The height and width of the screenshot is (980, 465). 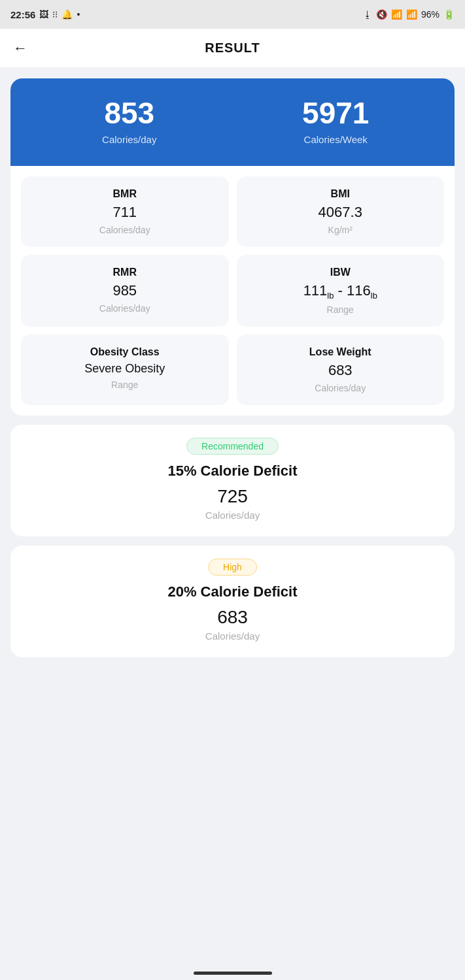 What do you see at coordinates (124, 291) in the screenshot?
I see `rmr-value: 985` at bounding box center [124, 291].